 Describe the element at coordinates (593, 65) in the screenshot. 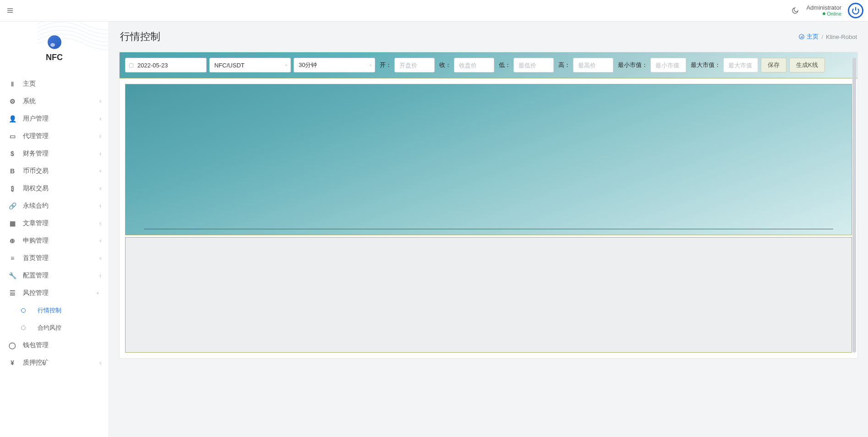

I see `high-input` at that location.